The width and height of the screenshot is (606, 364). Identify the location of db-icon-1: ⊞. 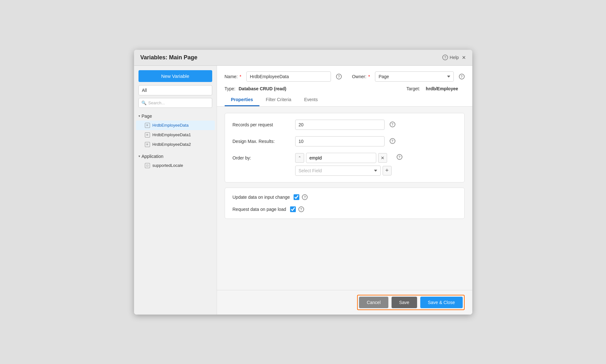
(147, 125).